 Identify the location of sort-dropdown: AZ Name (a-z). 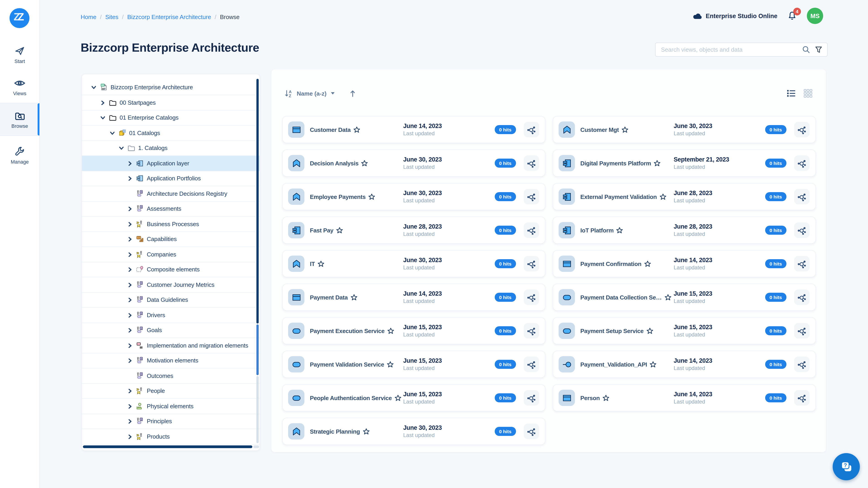
(310, 93).